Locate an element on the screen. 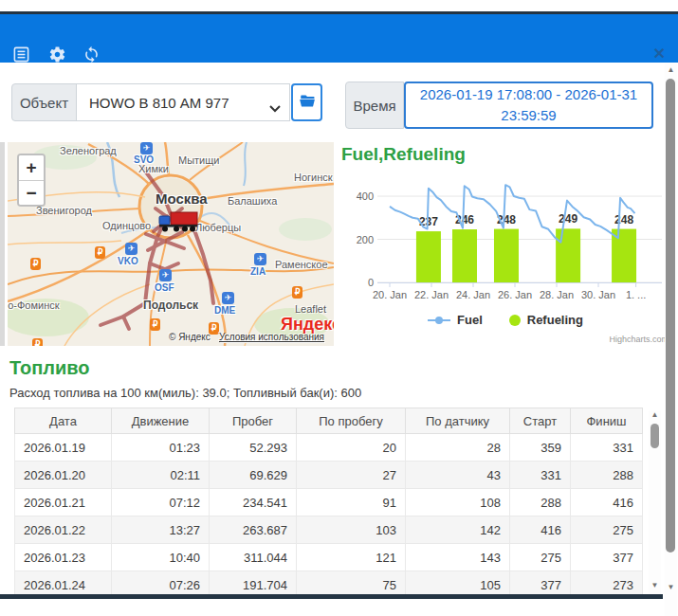 This screenshot has height=616, width=678. map-label: Люберцы is located at coordinates (218, 227).